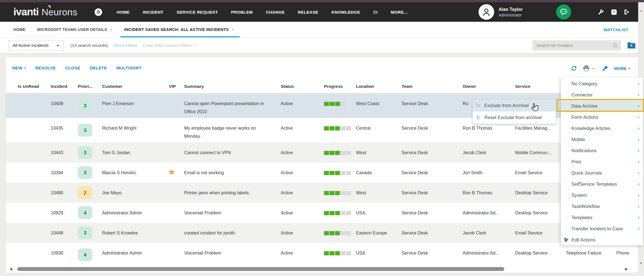  What do you see at coordinates (616, 30) in the screenshot?
I see `watchlist-link: WATCHLIST` at bounding box center [616, 30].